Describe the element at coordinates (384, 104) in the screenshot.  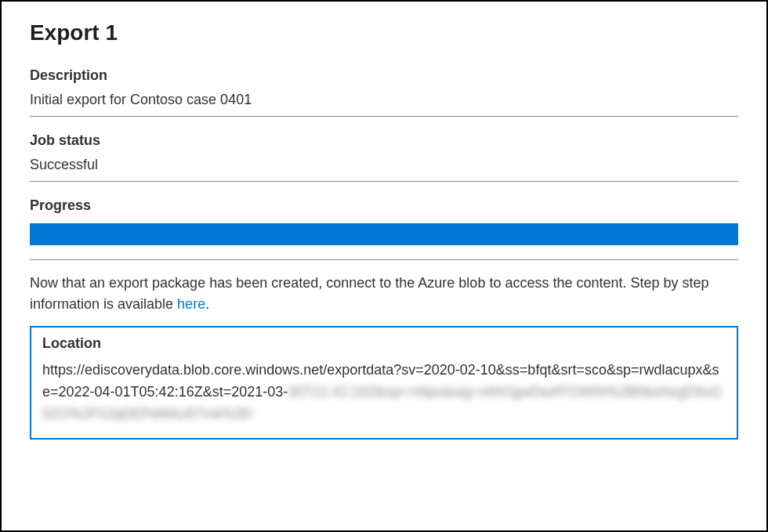
I see `description-value: Initial export for Contoso case 0401` at that location.